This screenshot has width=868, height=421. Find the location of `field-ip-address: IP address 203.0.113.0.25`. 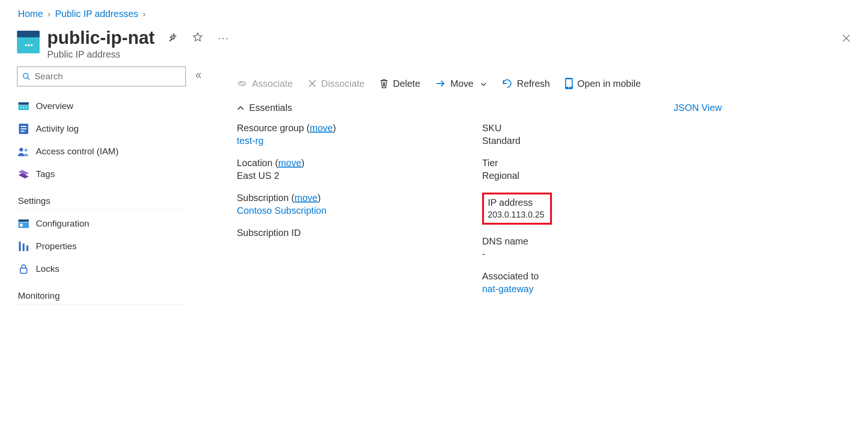

field-ip-address: IP address 203.0.113.0.25 is located at coordinates (517, 209).